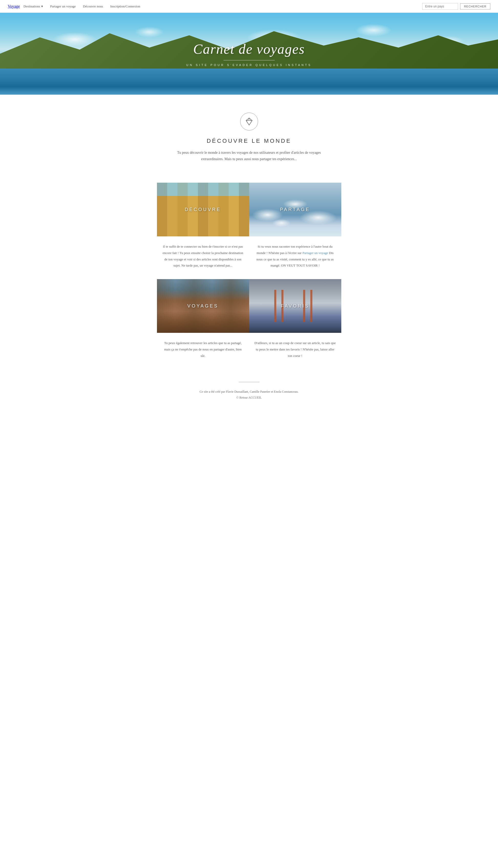 The height and width of the screenshot is (868, 498). I want to click on search-input, so click(440, 6).